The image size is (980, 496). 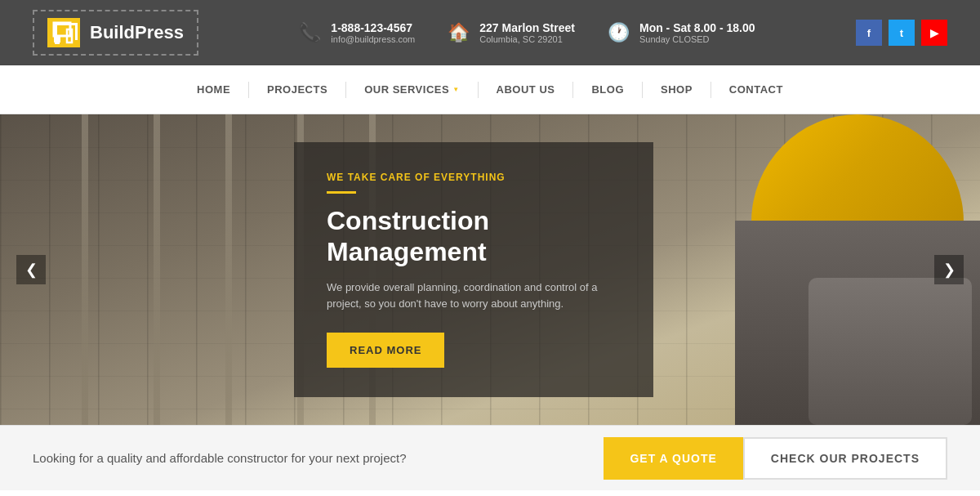 What do you see at coordinates (116, 33) in the screenshot?
I see `logo-area: BuildPress` at bounding box center [116, 33].